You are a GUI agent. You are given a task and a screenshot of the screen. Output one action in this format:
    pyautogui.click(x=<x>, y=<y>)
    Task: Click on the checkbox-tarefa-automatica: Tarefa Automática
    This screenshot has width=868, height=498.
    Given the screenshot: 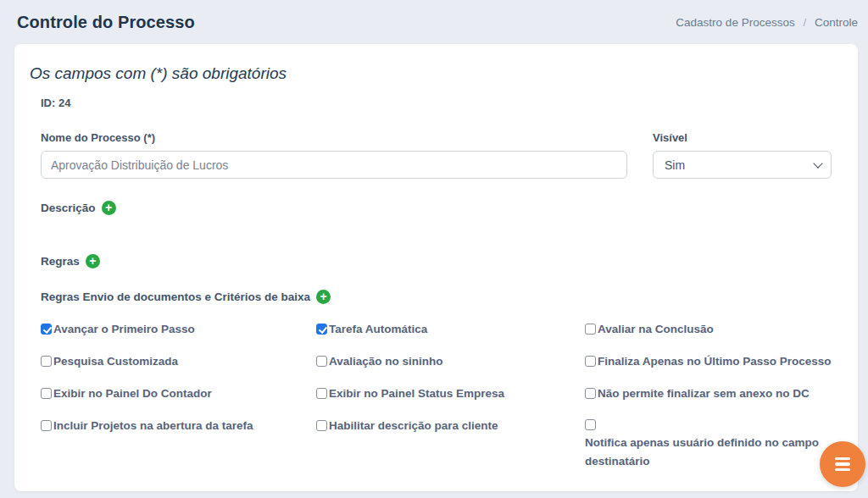 What is the action you would take?
    pyautogui.click(x=451, y=329)
    